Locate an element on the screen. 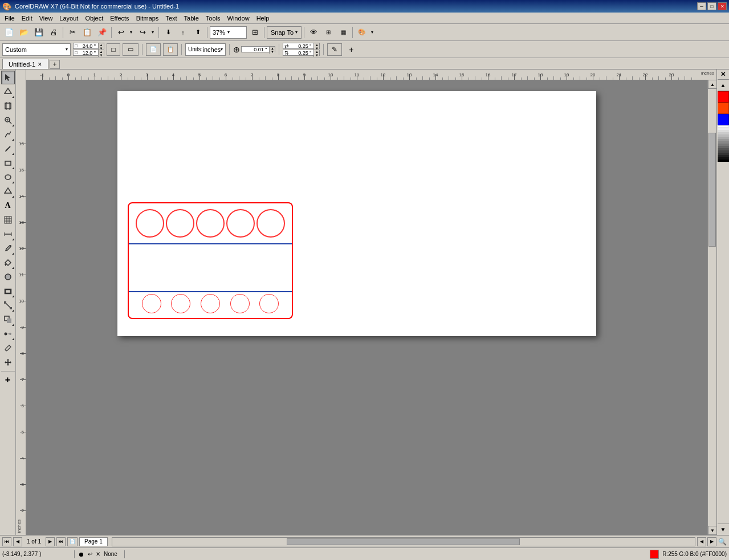  zoom-percent-button: 🔍 is located at coordinates (723, 542).